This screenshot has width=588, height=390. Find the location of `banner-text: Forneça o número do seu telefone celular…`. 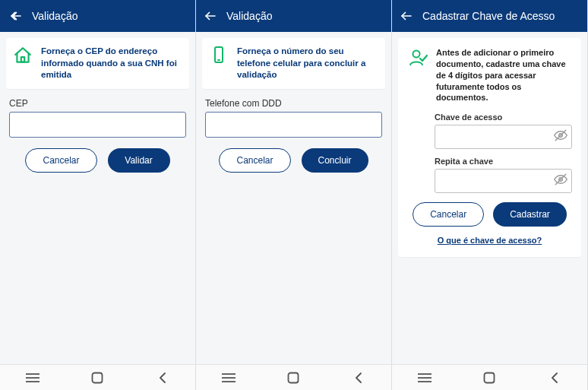

banner-text: Forneça o número do seu telefone celular… is located at coordinates (307, 64).